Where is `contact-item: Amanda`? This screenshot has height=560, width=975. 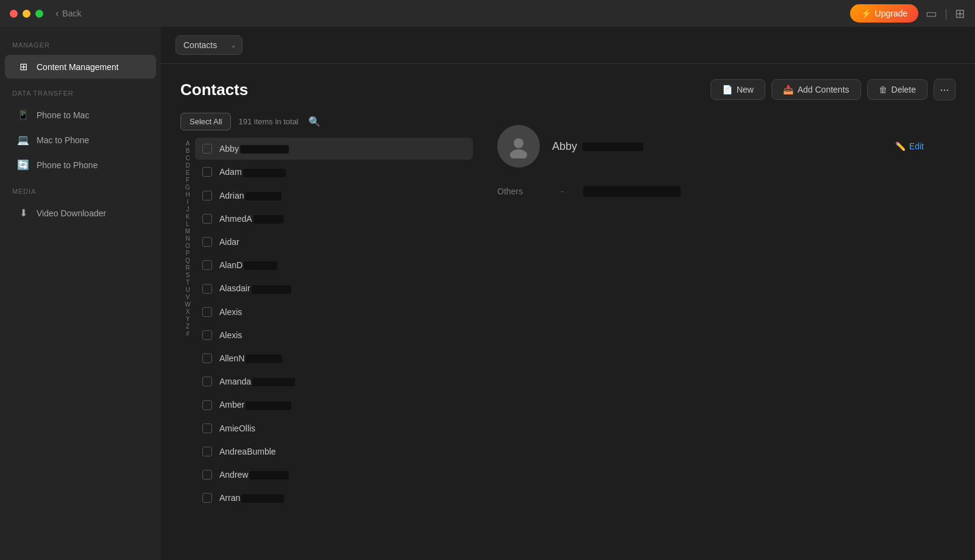
contact-item: Amanda is located at coordinates (334, 381).